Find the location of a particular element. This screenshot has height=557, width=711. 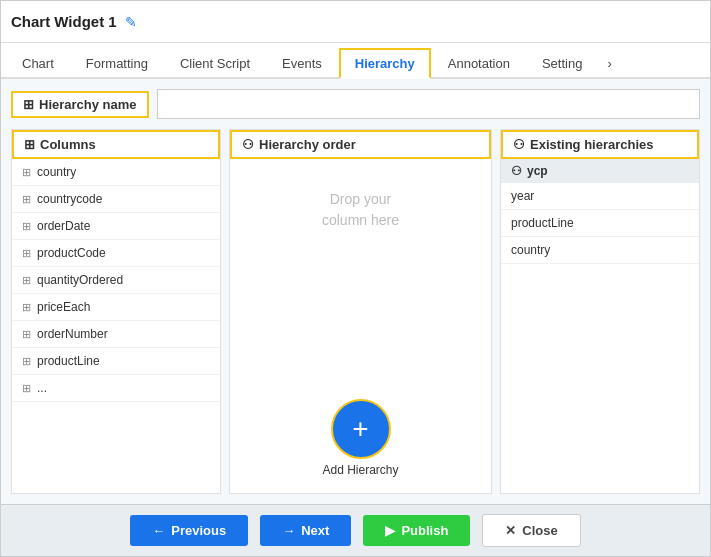

add-hierarchy-label: Add Hierarchy is located at coordinates (360, 470).